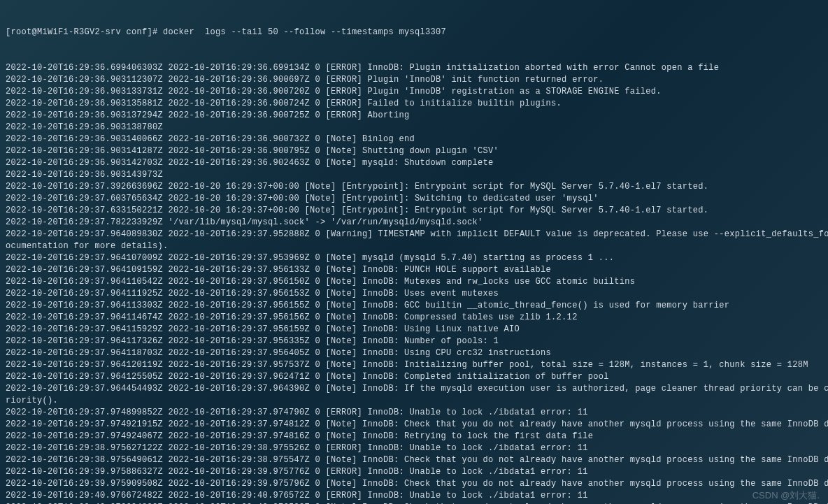 This screenshot has width=828, height=504. I want to click on log-line: 2022-10-20T16:29:37.964111925Z 2022-10-2…, so click(414, 294).